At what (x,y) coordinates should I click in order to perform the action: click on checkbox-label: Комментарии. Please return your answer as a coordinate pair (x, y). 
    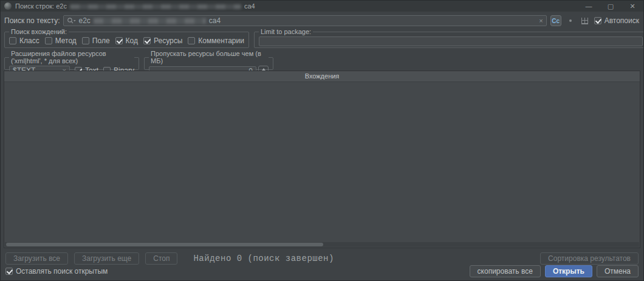
    Looking at the image, I should click on (221, 41).